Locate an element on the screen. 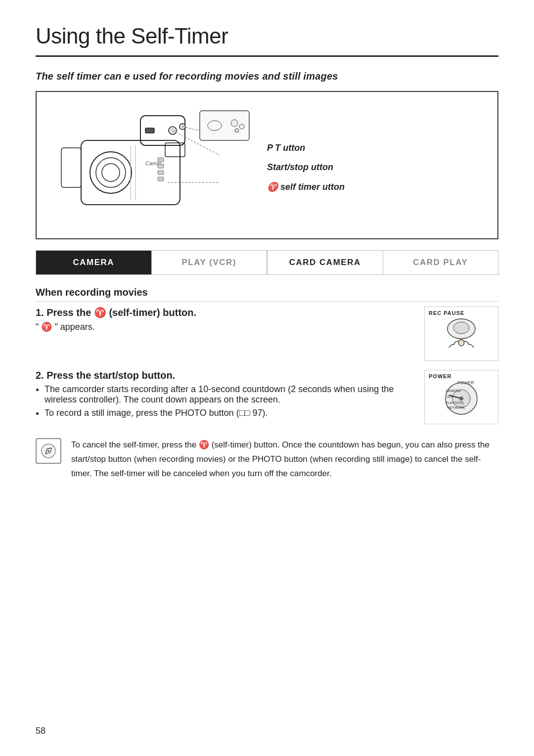  svg-text: NETWORK is located at coordinates (456, 407).